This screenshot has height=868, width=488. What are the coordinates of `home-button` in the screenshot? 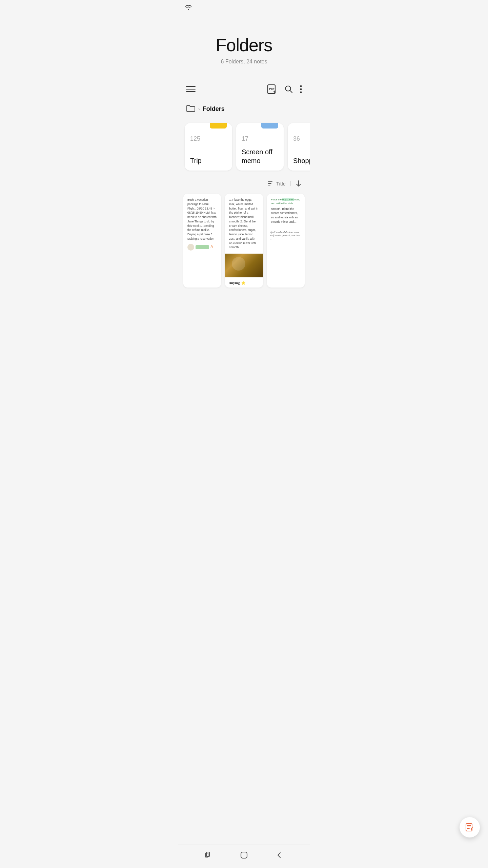 It's located at (244, 855).